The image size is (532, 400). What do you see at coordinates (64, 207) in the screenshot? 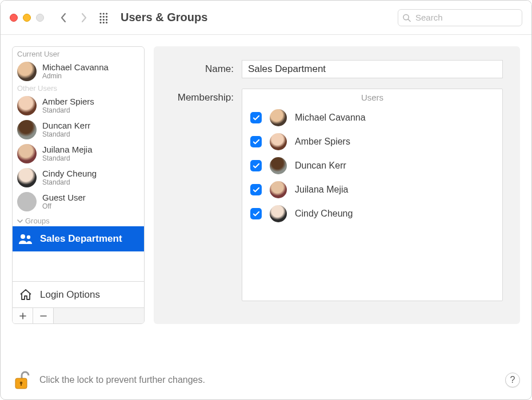
I see `sidebar-item-role: Off` at bounding box center [64, 207].